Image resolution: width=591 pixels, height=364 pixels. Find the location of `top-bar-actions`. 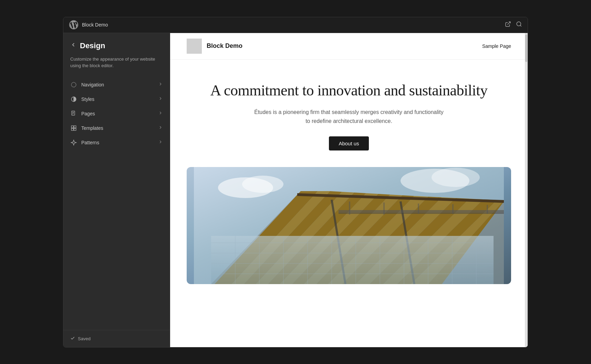

top-bar-actions is located at coordinates (514, 25).